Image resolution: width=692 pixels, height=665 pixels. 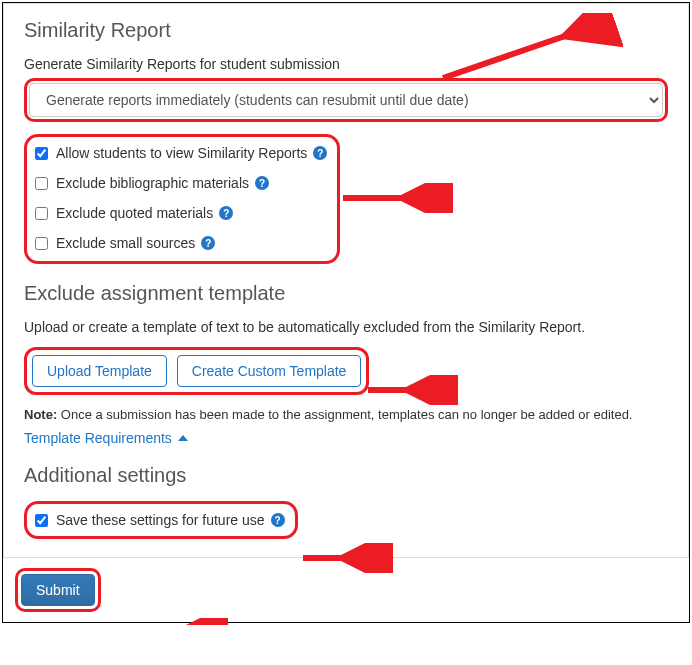 What do you see at coordinates (160, 520) in the screenshot?
I see `save-settings-row: Save these settings for future use ?` at bounding box center [160, 520].